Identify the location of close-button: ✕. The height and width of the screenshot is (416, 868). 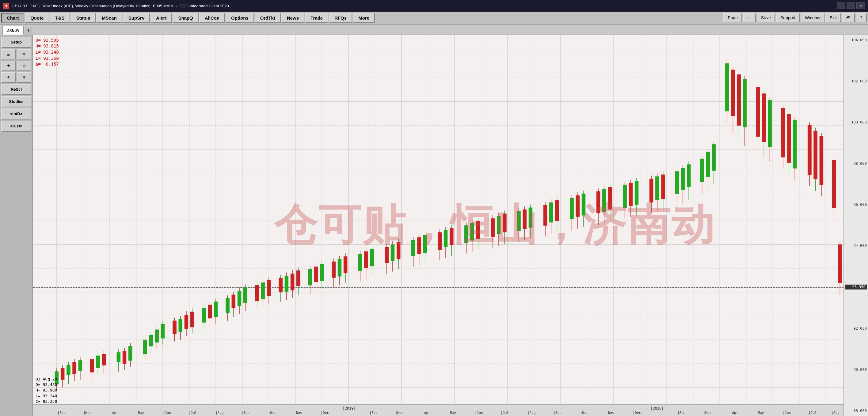
(861, 6).